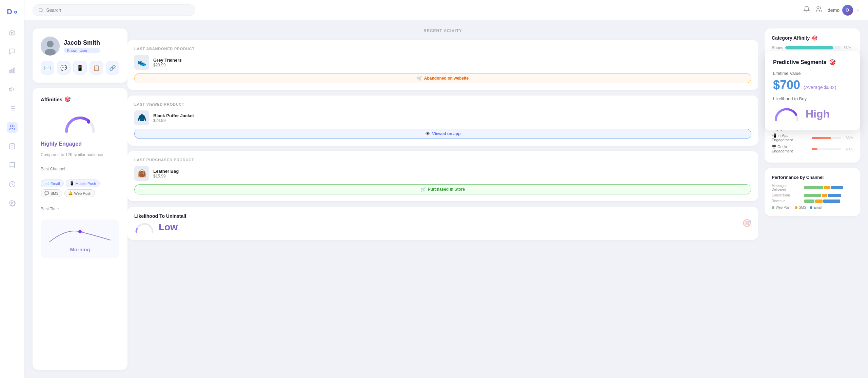 The height and width of the screenshot is (378, 868). Describe the element at coordinates (820, 87) in the screenshot. I see `lifetime-value-avg: (Average $682)` at that location.